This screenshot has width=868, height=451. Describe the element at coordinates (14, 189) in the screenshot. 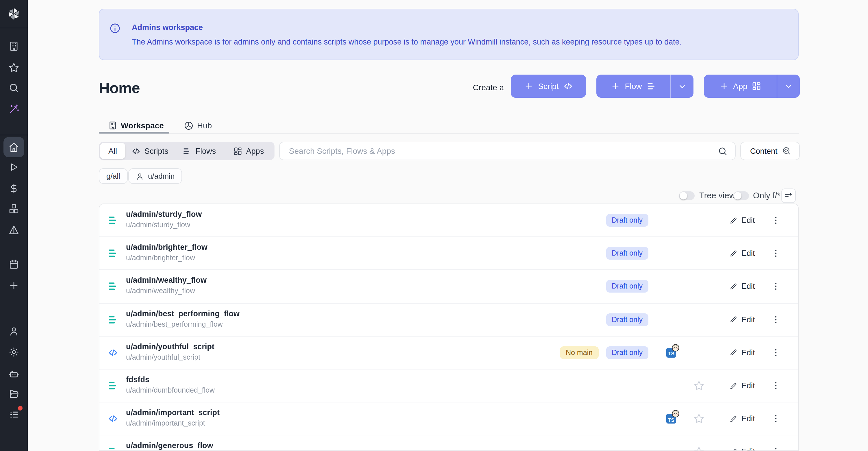

I see `dollar-icon` at that location.